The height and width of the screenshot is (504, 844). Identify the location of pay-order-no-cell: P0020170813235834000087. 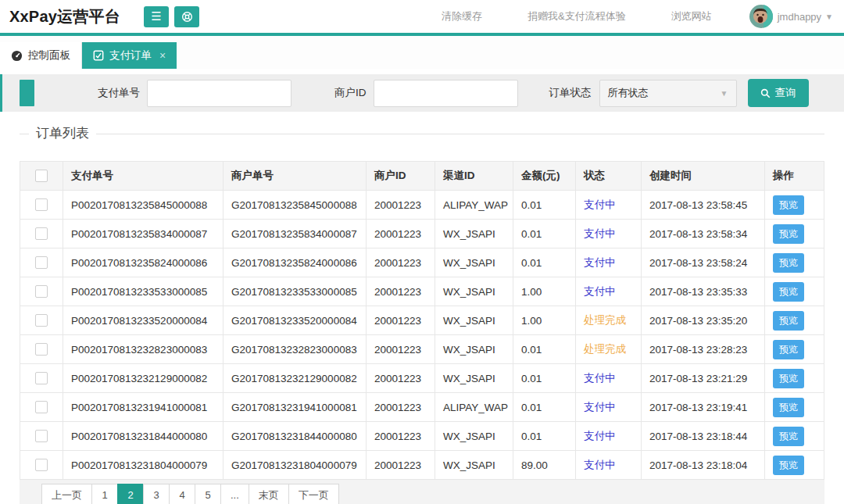
(144, 234).